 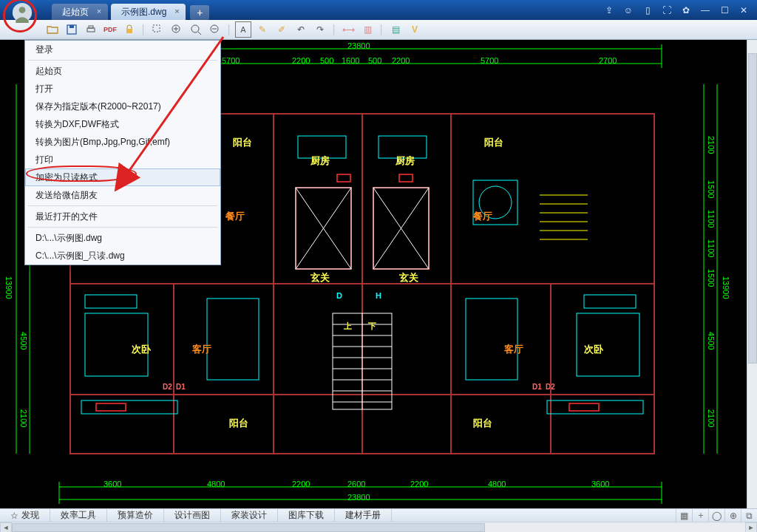 What do you see at coordinates (705, 10) in the screenshot?
I see `minimize-icon: —` at bounding box center [705, 10].